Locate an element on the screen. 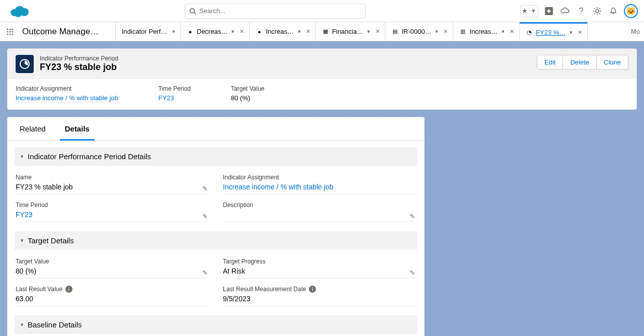  record-highlights: Indicator Assignment Increase income / %… is located at coordinates (322, 94).